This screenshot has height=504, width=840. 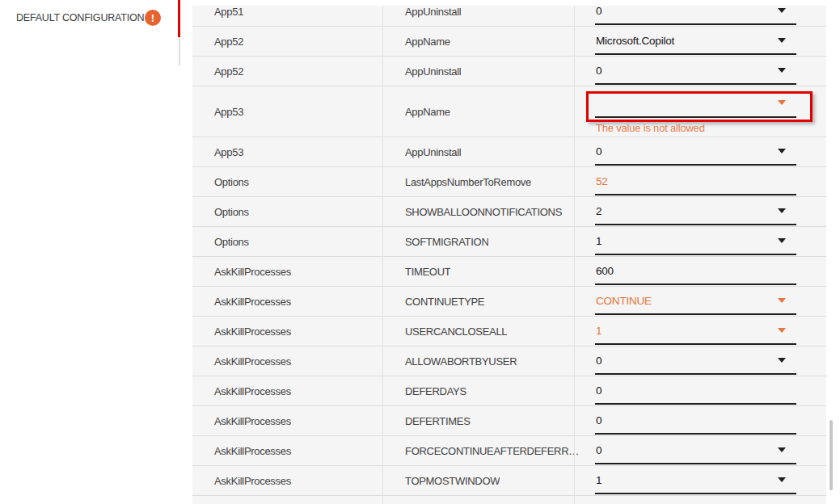 I want to click on table-row: AskKillProcesses CONTINUETYPE CONTINUE, so click(x=509, y=302).